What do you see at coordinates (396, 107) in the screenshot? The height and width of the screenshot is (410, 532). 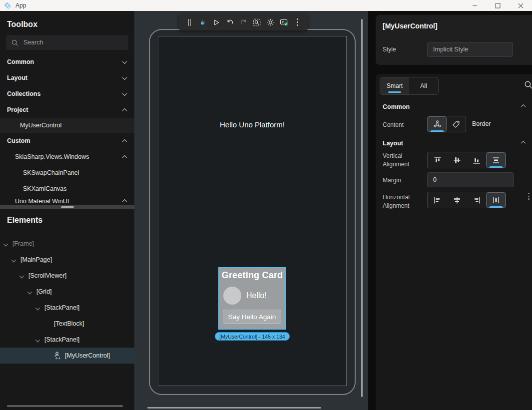 I see `section-common: Common` at bounding box center [396, 107].